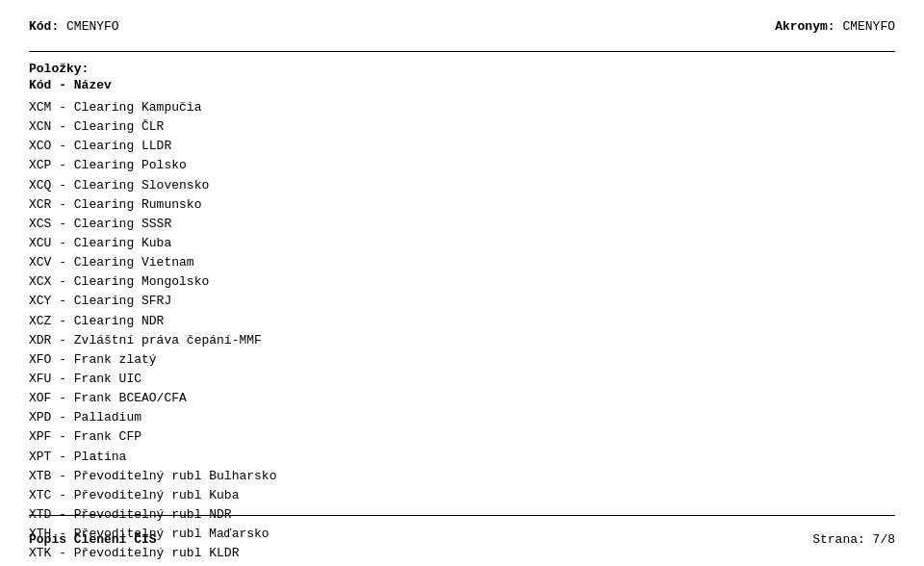 Image resolution: width=924 pixels, height=566 pixels. Describe the element at coordinates (839, 539) in the screenshot. I see `strana-label: Strana:` at that location.